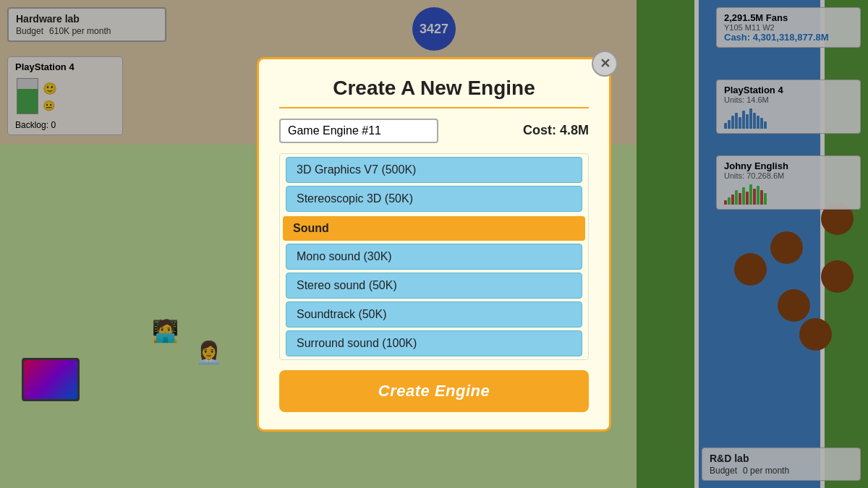 This screenshot has height=488, width=868. Describe the element at coordinates (434, 199) in the screenshot. I see `feature-item: Stereoscopic 3D (50K)` at that location.